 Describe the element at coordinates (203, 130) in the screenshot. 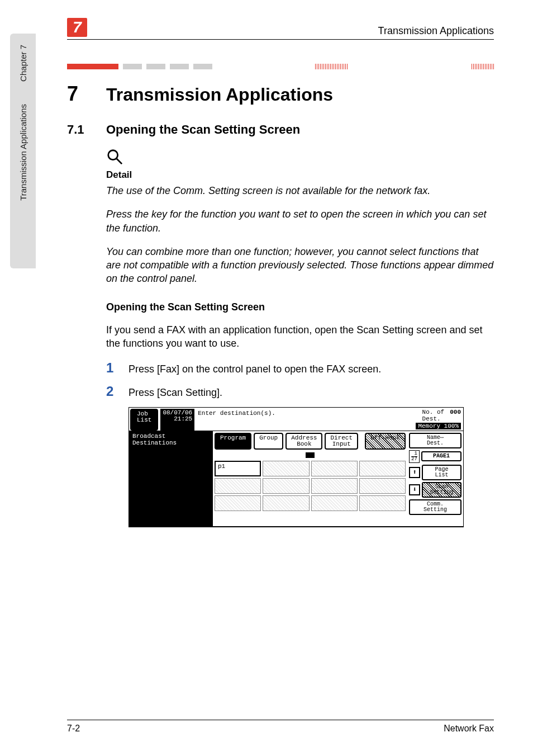

I see `section-title: Opening the Scan Setting Screen` at that location.